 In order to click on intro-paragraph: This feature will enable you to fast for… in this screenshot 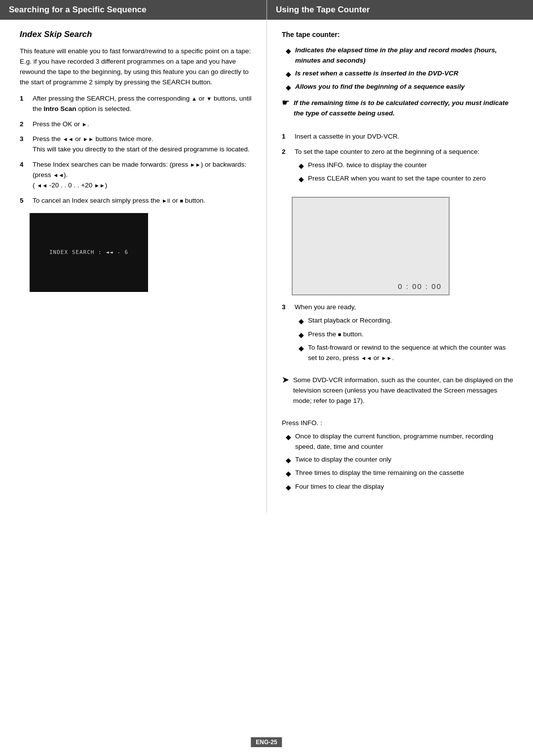, I will do `click(136, 67)`.